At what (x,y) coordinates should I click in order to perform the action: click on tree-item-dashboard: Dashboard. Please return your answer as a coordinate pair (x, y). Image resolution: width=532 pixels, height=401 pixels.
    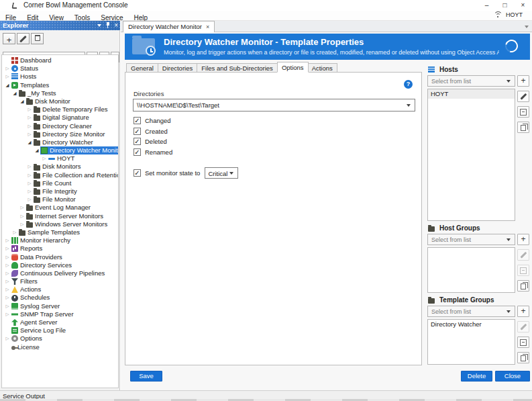
    Looking at the image, I should click on (60, 60).